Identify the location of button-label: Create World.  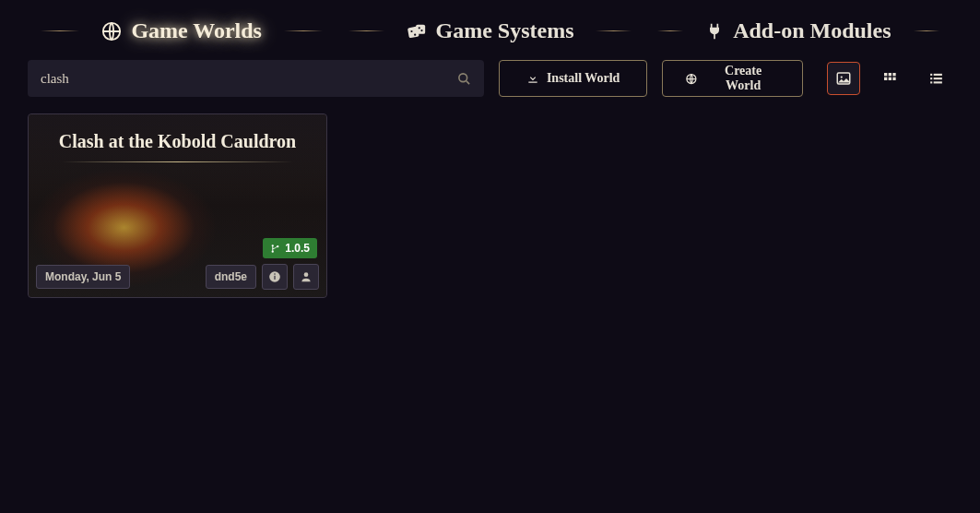
(743, 78).